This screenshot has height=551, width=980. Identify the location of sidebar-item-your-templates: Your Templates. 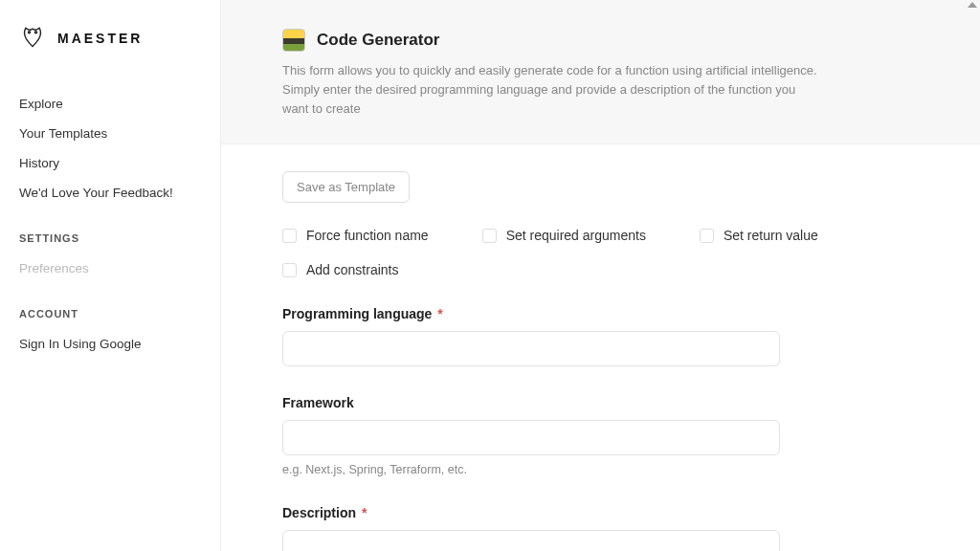
(110, 134).